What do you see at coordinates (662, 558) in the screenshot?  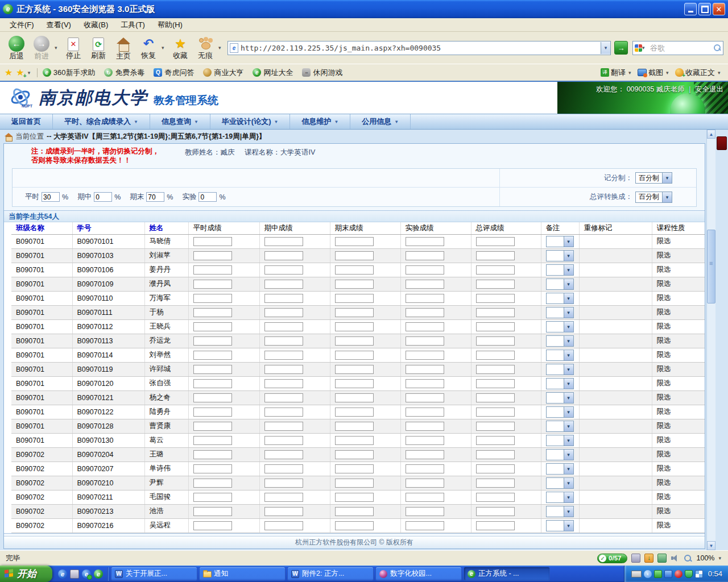 I see `media-sniffer-icon` at bounding box center [662, 558].